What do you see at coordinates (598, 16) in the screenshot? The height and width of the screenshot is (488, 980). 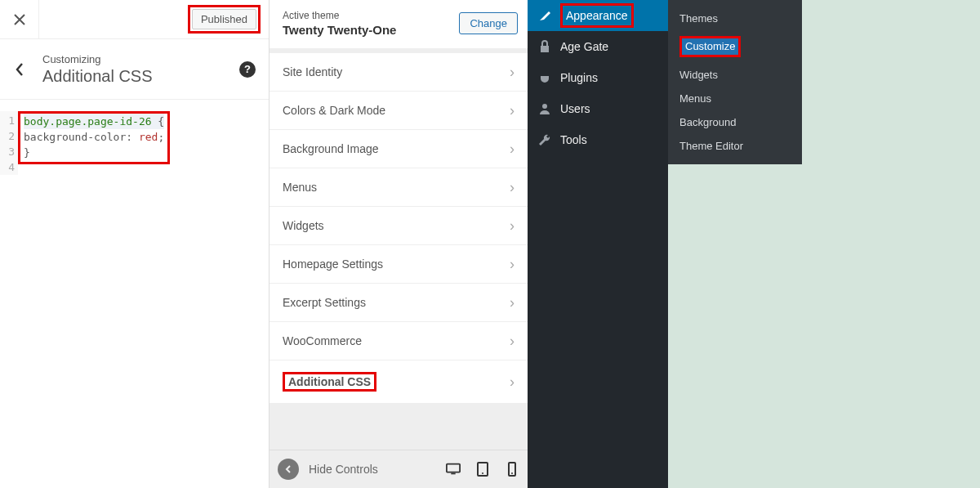 I see `admin-nav-appearance: Appearance` at bounding box center [598, 16].